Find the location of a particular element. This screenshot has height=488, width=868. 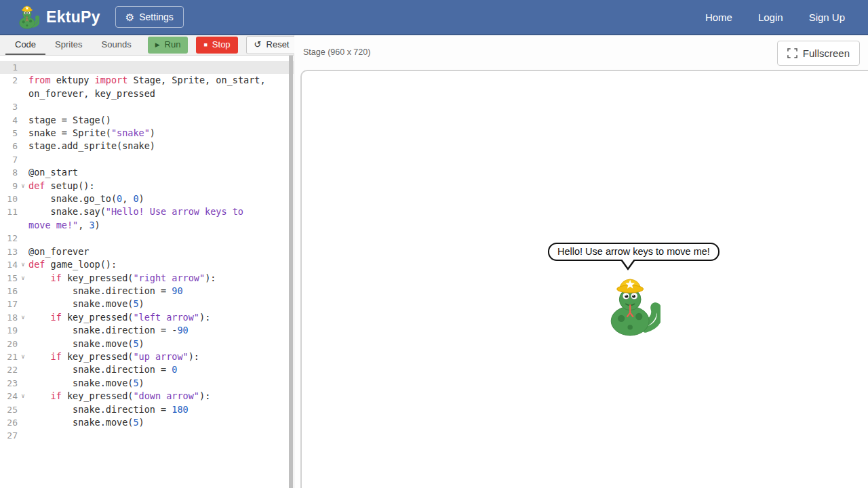

fullscreen-button: Fullscreen is located at coordinates (818, 53).